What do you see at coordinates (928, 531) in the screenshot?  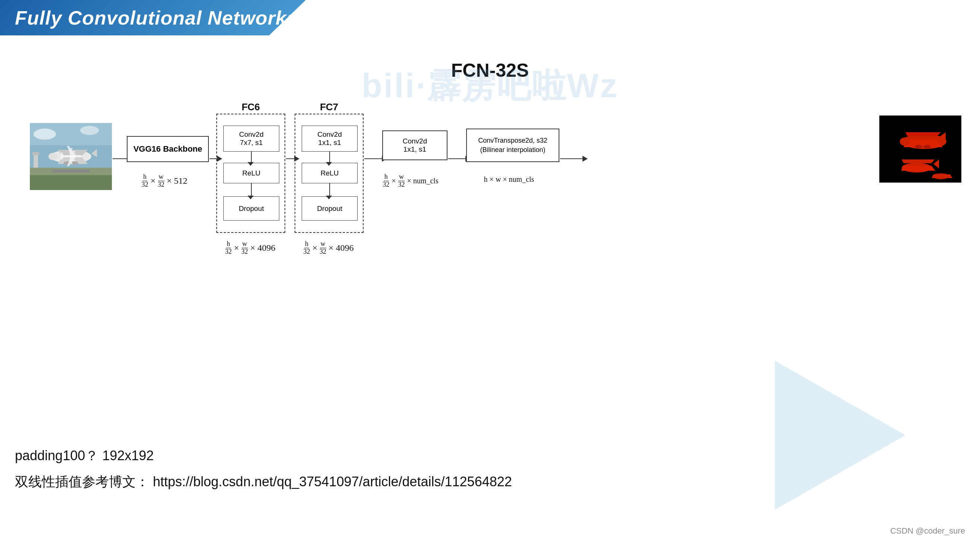 I see `csdn-credit: CSDN @coder_sure` at bounding box center [928, 531].